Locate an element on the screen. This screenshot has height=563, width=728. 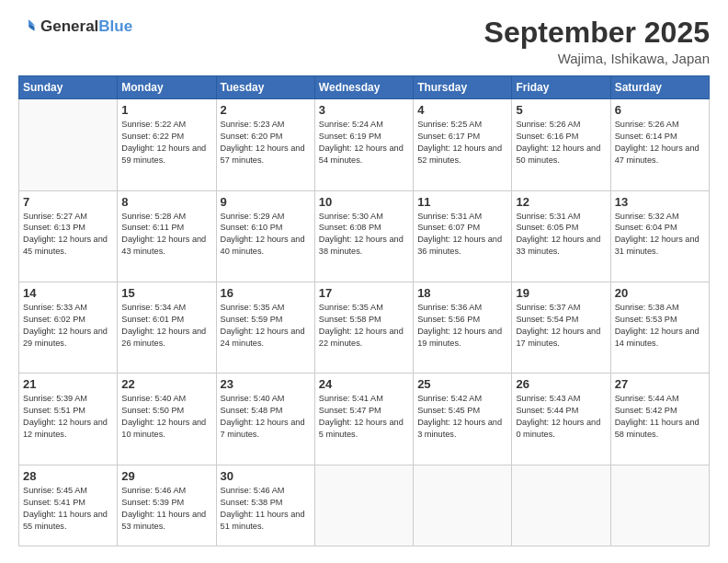
day-number: 12 is located at coordinates (561, 202).